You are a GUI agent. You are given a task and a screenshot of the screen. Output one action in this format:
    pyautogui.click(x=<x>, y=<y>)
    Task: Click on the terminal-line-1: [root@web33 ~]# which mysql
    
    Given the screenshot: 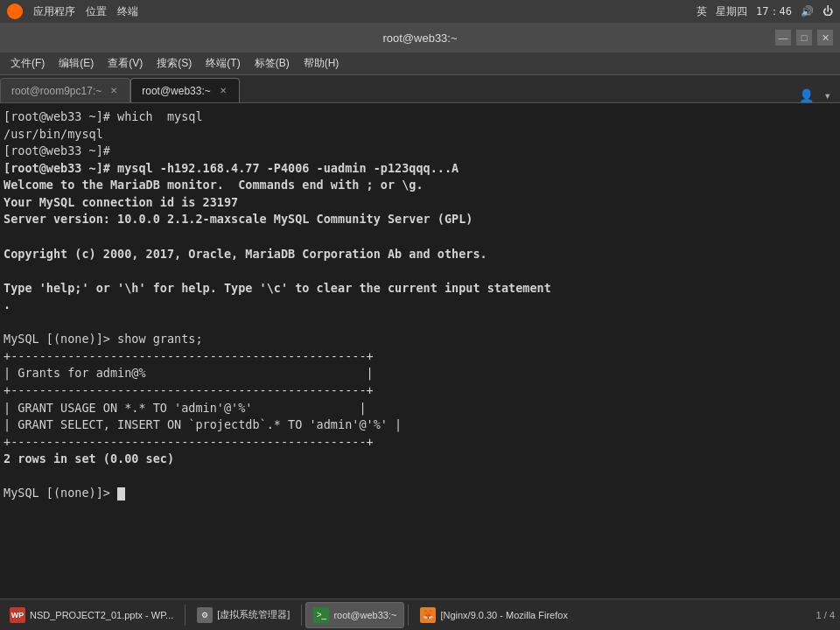 What is the action you would take?
    pyautogui.click(x=103, y=116)
    